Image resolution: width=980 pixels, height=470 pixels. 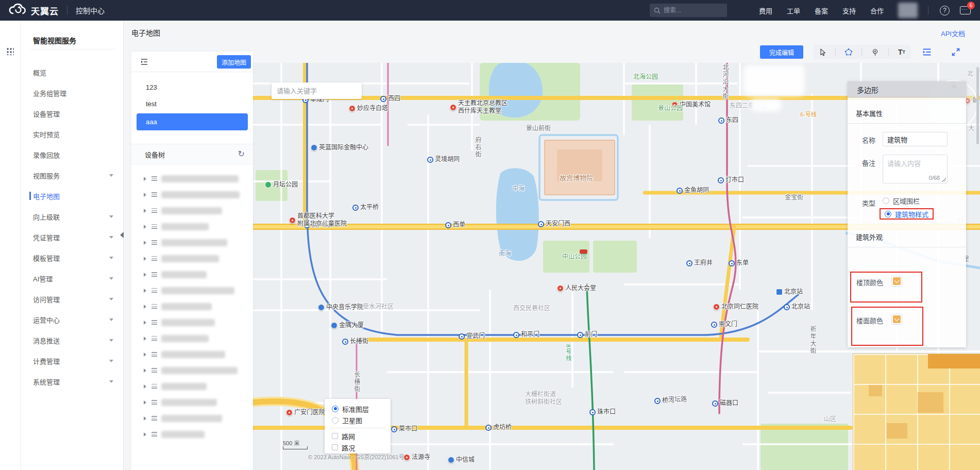 I want to click on type-option-0: 区域围栏, so click(x=908, y=200).